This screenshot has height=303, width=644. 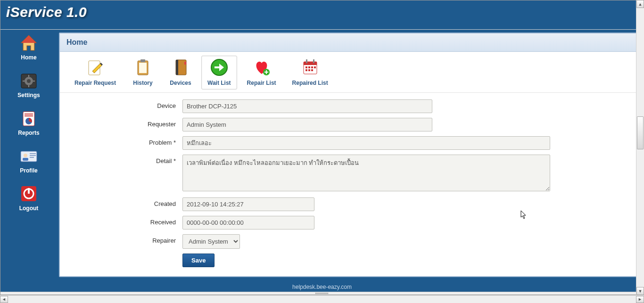 I want to click on created-input, so click(x=248, y=205).